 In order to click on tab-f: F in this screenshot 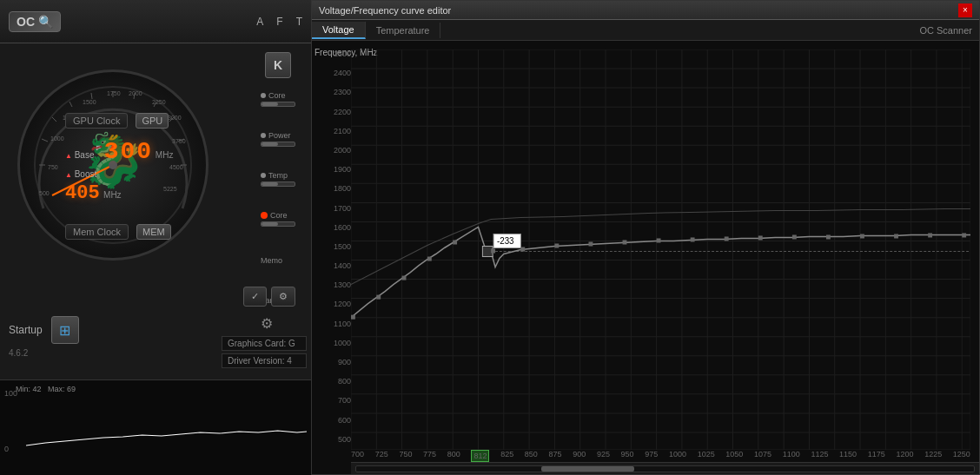, I will do `click(280, 22)`.